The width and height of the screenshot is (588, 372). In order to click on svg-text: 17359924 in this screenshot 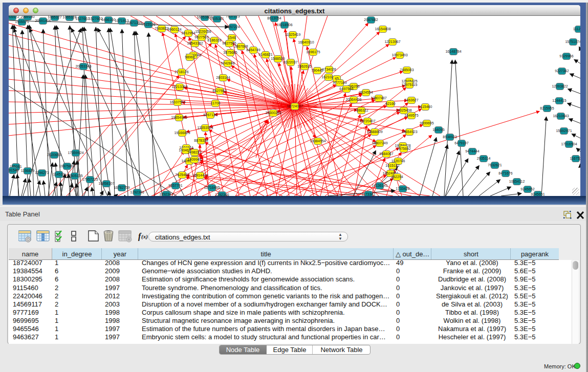, I will do `click(76, 152)`.